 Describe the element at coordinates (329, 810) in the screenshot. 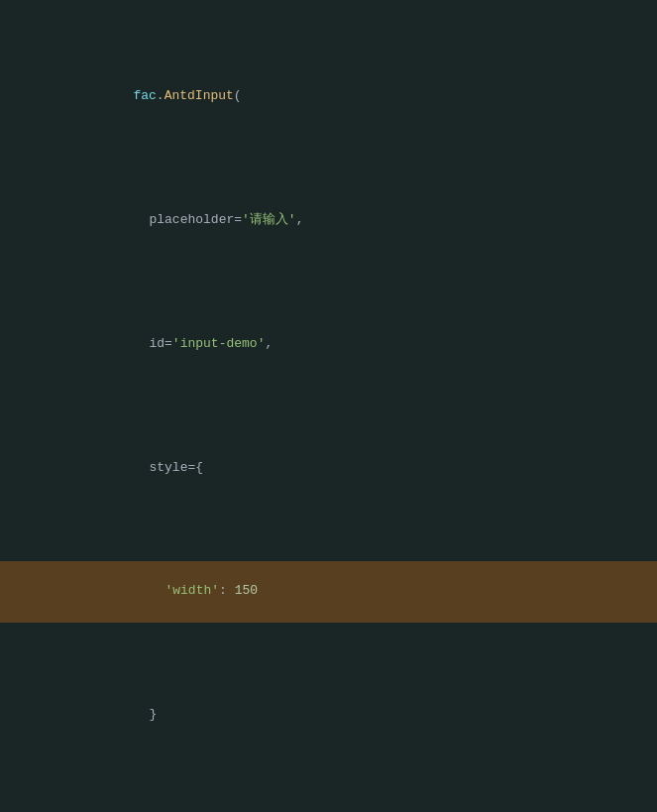

I see `line-7: ),` at that location.